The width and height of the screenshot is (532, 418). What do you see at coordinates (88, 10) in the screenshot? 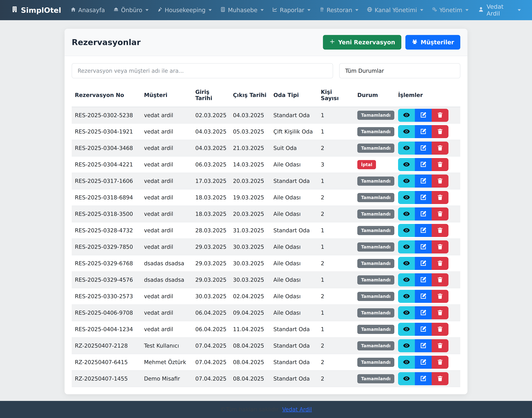
I see `nav-item-anasayfa: Anasayfa` at bounding box center [88, 10].